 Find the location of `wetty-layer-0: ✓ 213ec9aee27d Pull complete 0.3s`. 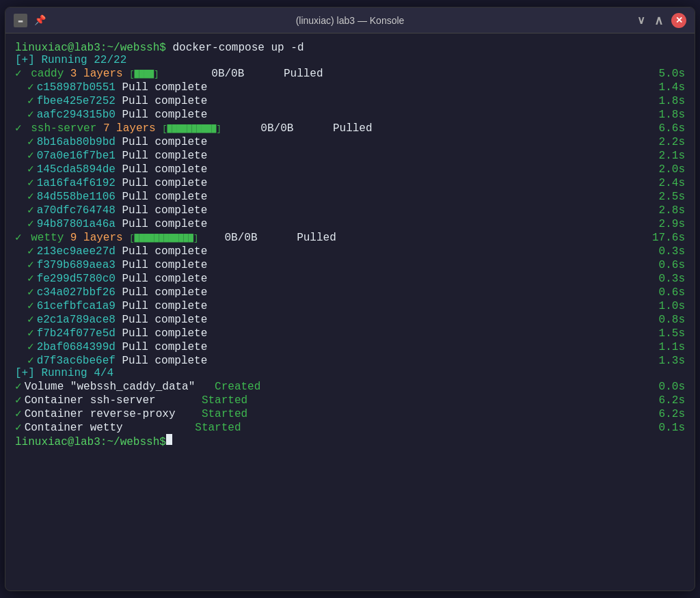

wetty-layer-0: ✓ 213ec9aee27d Pull complete 0.3s is located at coordinates (350, 251).